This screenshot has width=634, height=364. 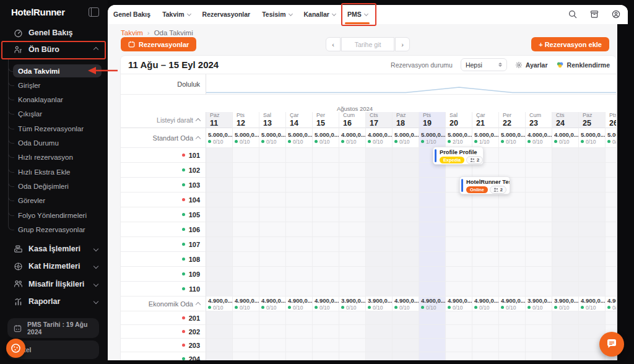 What do you see at coordinates (163, 215) in the screenshot?
I see `room-label-105: 105` at bounding box center [163, 215].